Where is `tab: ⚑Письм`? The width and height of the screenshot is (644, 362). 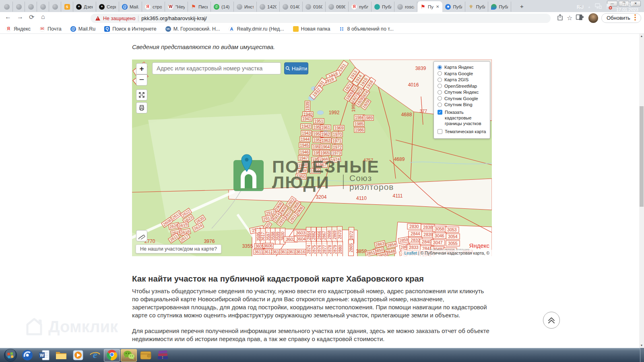 tab: ⚑Письм is located at coordinates (200, 6).